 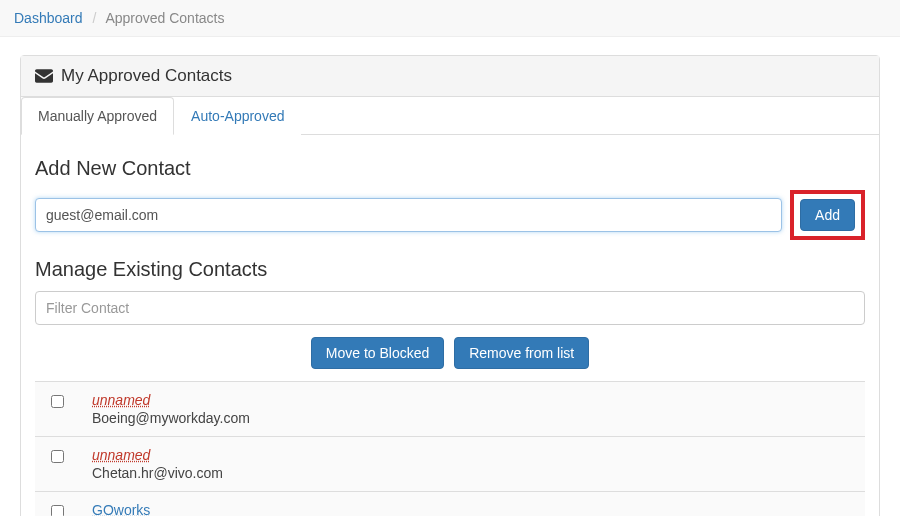 What do you see at coordinates (48, 18) in the screenshot?
I see `breadcrumb-dashboard: Dashboard` at bounding box center [48, 18].